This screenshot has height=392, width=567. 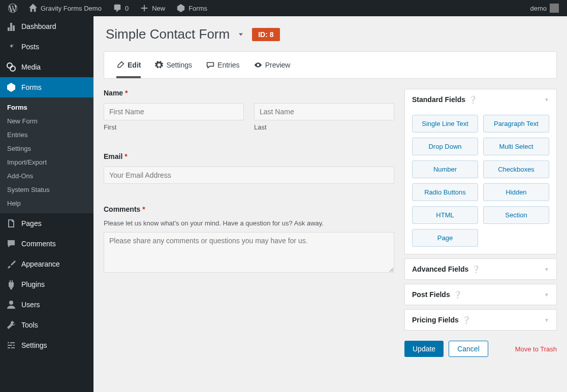 I want to click on fieldbtn-single-line: Single Line Text, so click(x=445, y=124).